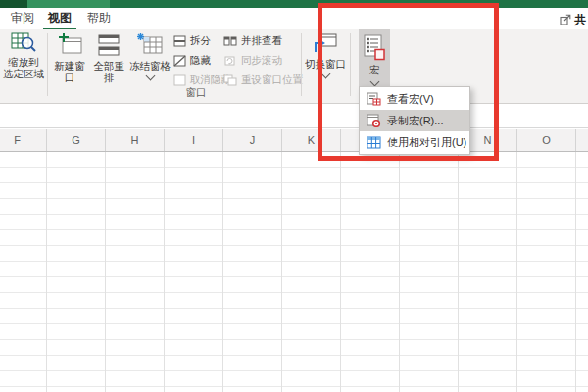 Image resolution: width=588 pixels, height=392 pixels. I want to click on reset-window-position-label: 重设窗口位置, so click(272, 80).